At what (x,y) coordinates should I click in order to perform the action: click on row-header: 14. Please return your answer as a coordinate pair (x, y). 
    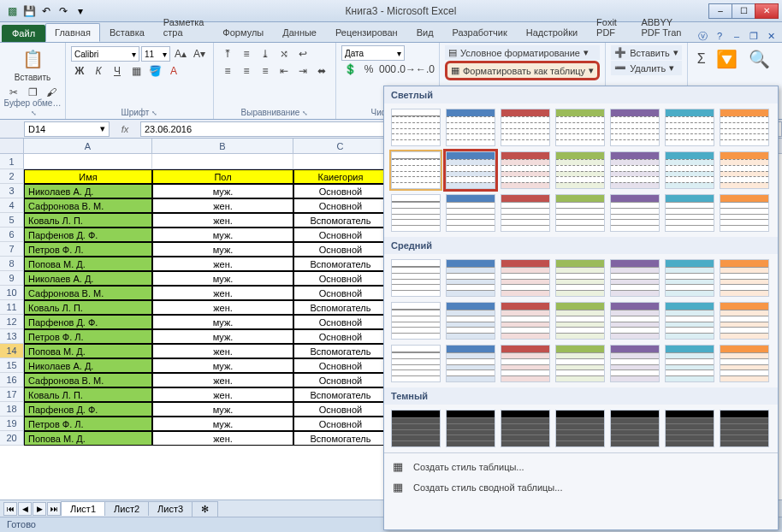
    Looking at the image, I should click on (12, 351).